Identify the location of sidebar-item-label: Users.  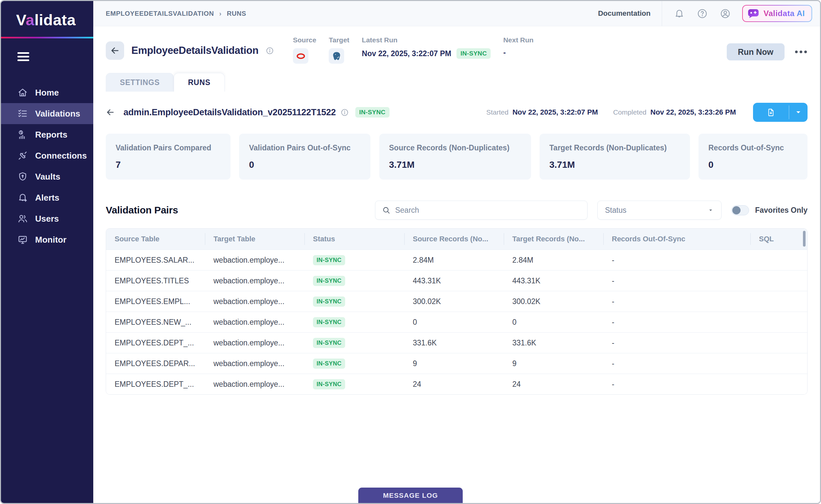
(47, 219).